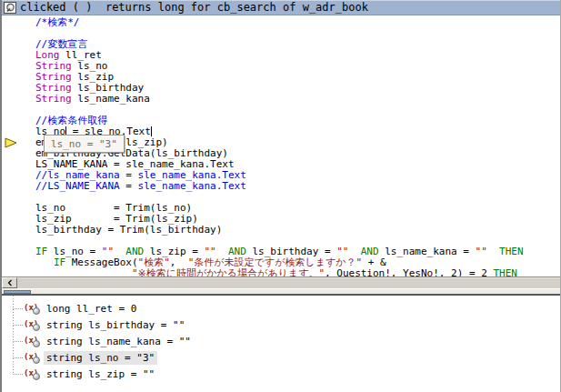  What do you see at coordinates (11, 7) in the screenshot?
I see `event-icon-glyph` at bounding box center [11, 7].